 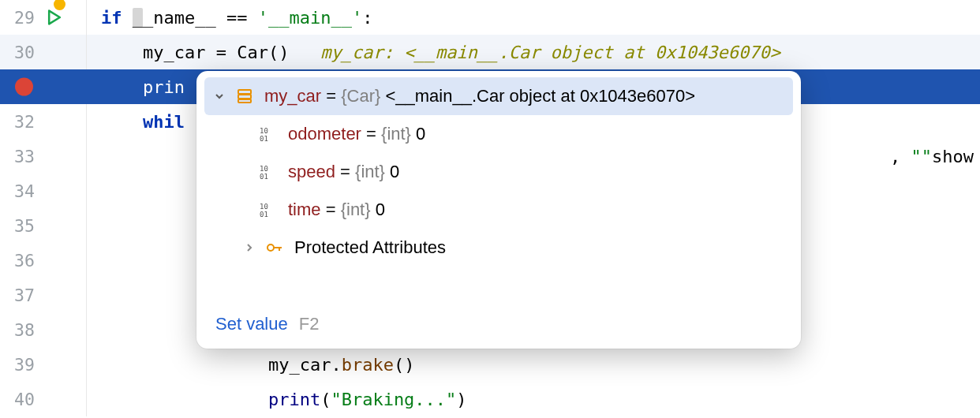 What do you see at coordinates (21, 399) in the screenshot?
I see `line-number: 40` at bounding box center [21, 399].